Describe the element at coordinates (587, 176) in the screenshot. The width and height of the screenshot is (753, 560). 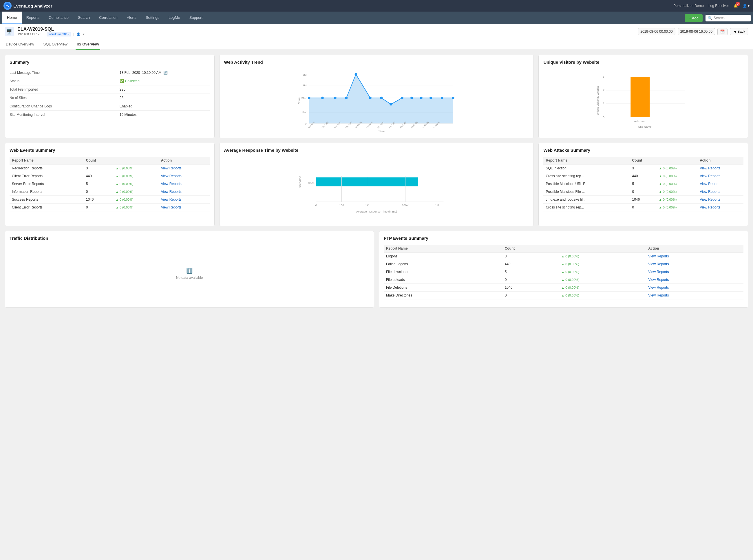
I see `row-name: Cross site scripting rep...` at that location.